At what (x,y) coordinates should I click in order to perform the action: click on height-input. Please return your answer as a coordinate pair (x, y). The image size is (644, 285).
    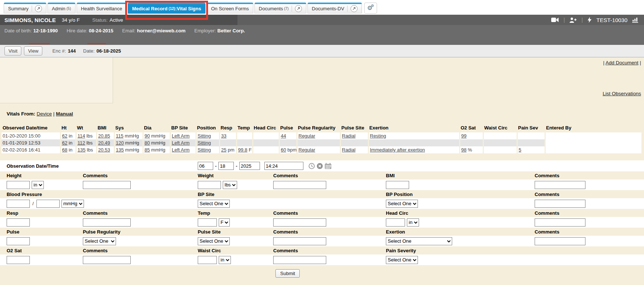
    Looking at the image, I should click on (18, 185).